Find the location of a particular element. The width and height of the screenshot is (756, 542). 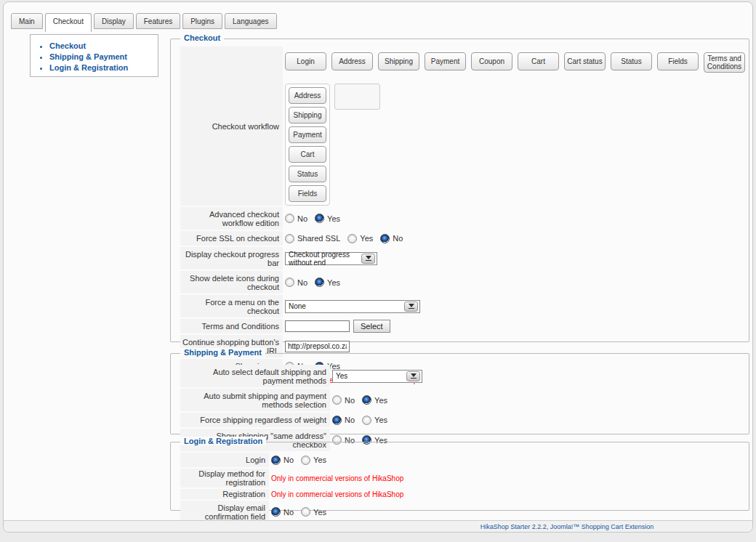

force-menu-select: None is located at coordinates (353, 307).